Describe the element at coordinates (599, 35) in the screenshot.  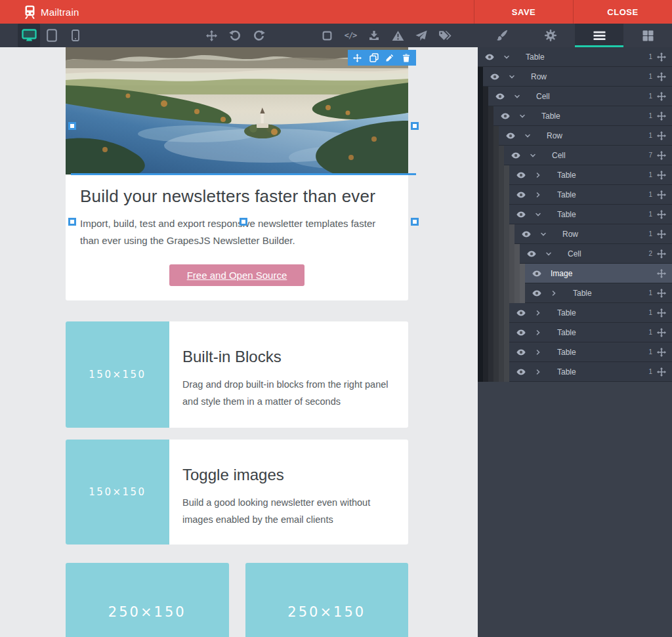
I see `tab-layers` at that location.